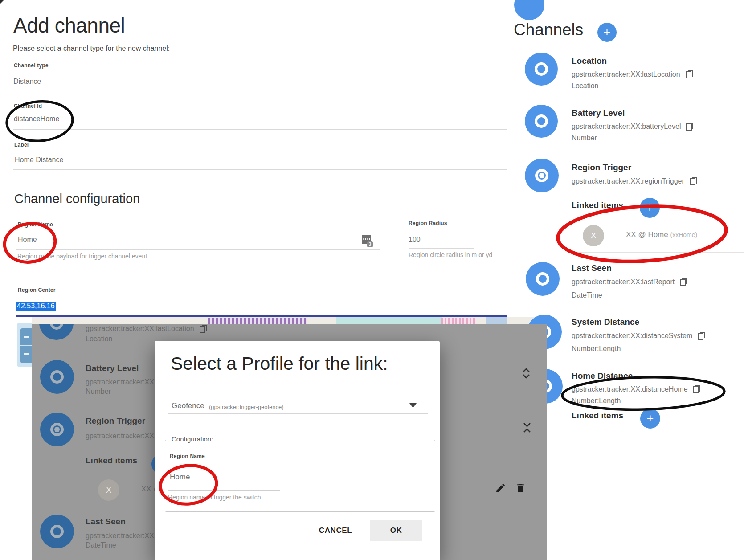  I want to click on region-center-input: 42.53,16.16, so click(36, 306).